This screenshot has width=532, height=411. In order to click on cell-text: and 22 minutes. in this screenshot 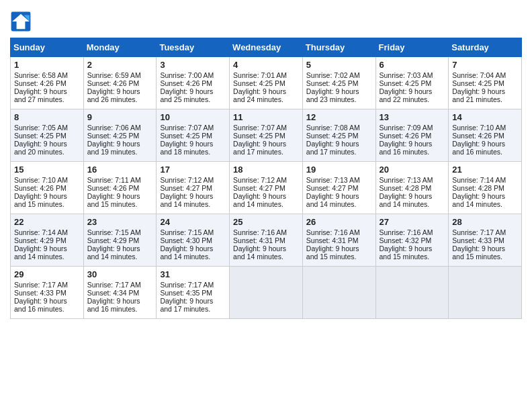, I will do `click(412, 99)`.